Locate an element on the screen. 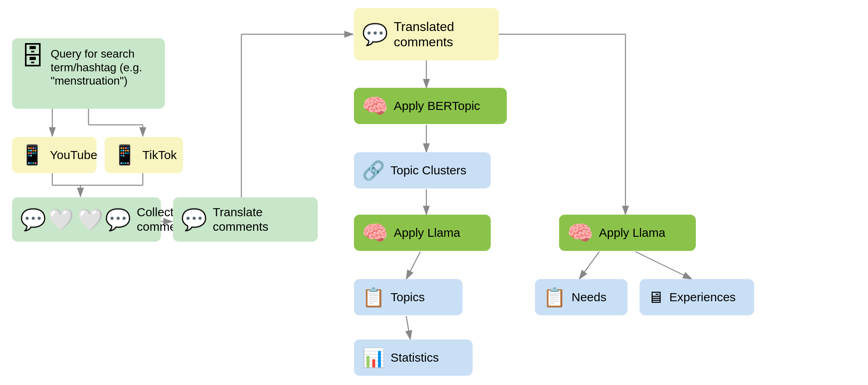 This screenshot has height=385, width=868. tiktok-node: 📱 TikTok is located at coordinates (144, 155).